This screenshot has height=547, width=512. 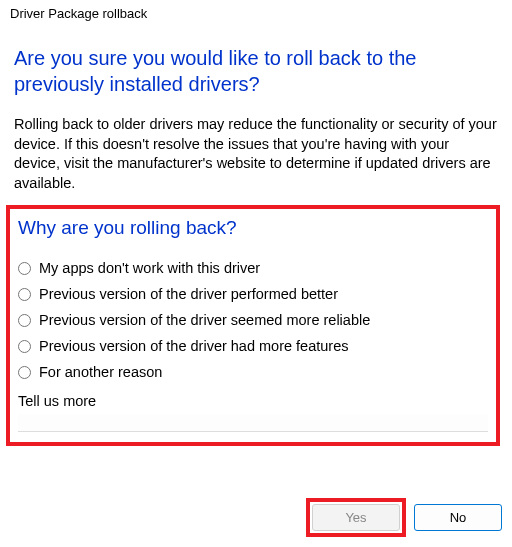 I want to click on window-title: Driver Package rollback, so click(x=256, y=12).